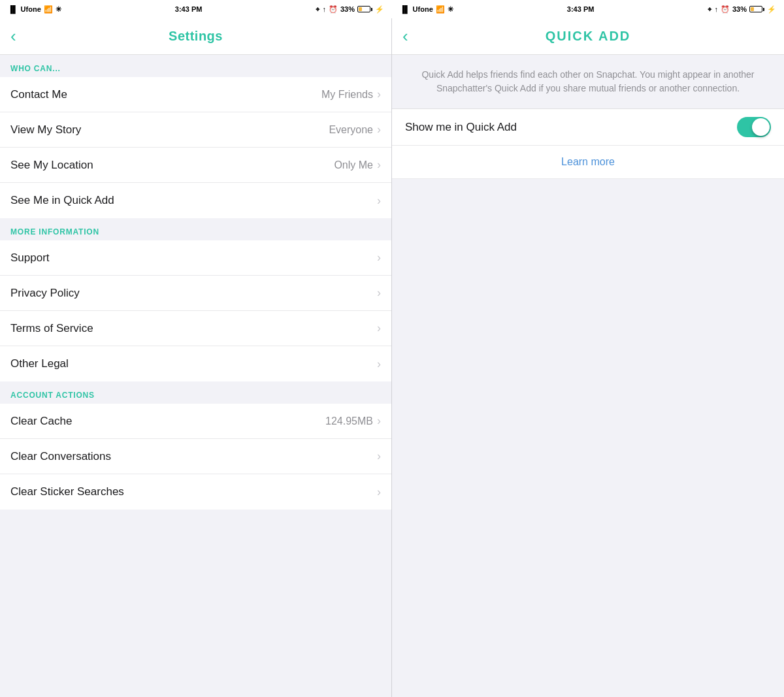 The height and width of the screenshot is (697, 784). Describe the element at coordinates (379, 293) in the screenshot. I see `privacy-policy-right: ›` at that location.